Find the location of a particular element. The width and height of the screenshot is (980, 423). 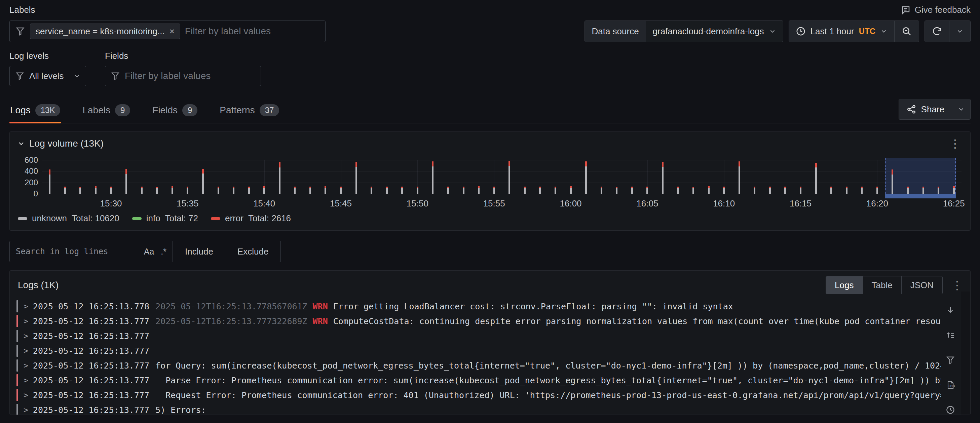

include-button: Include is located at coordinates (199, 252).